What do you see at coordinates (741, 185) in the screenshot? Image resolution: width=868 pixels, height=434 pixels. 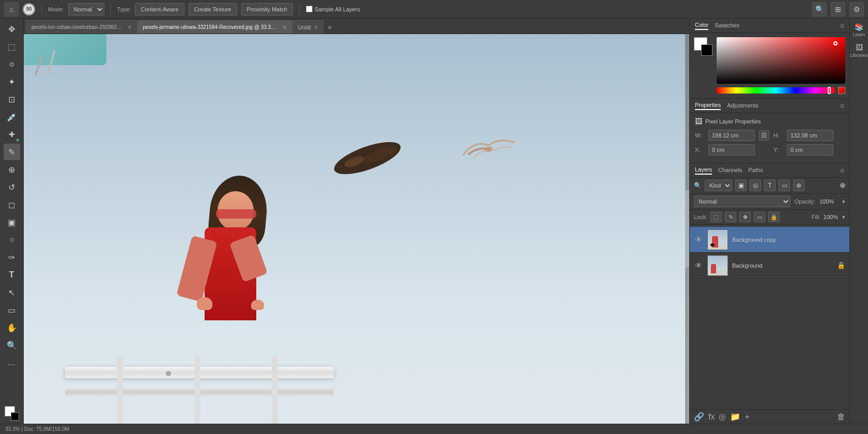 I see `layer-filter-pixel-btn: ▣` at bounding box center [741, 185].